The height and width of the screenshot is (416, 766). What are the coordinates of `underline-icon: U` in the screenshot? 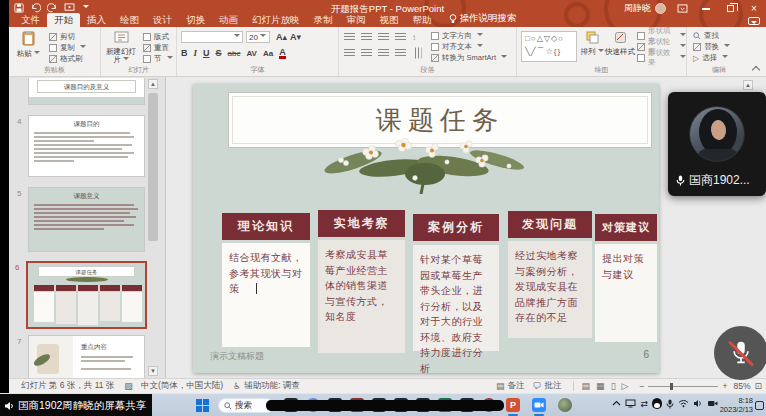 It's located at (206, 53).